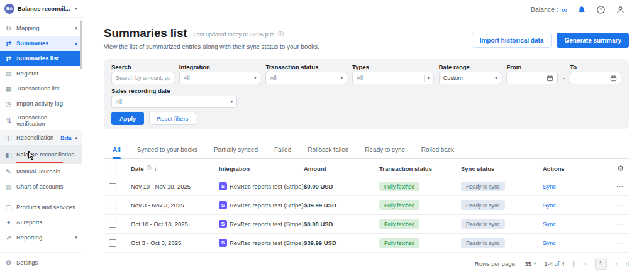  What do you see at coordinates (554, 264) in the screenshot?
I see `pagination-range: 1-4 of 4` at bounding box center [554, 264].